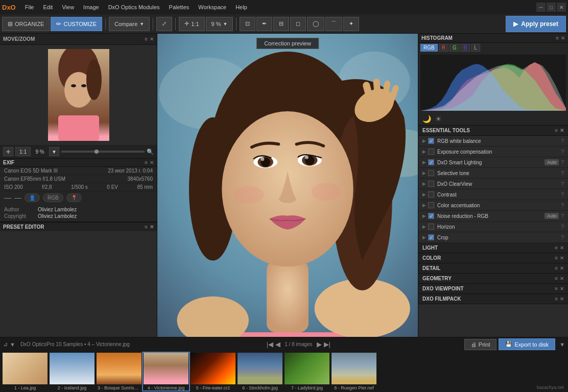  What do you see at coordinates (97, 152) in the screenshot?
I see `zoom-slider-thumb` at bounding box center [97, 152].